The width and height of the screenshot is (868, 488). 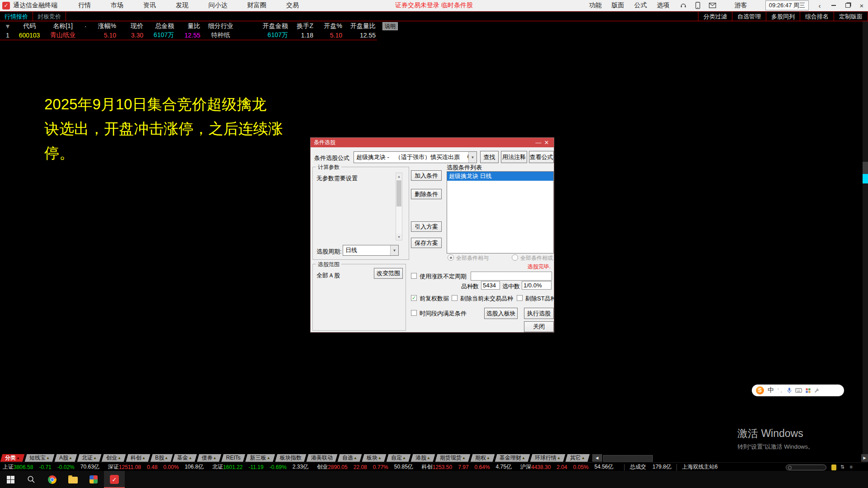 What do you see at coordinates (511, 276) in the screenshot?
I see `updown-period-input` at bounding box center [511, 276].